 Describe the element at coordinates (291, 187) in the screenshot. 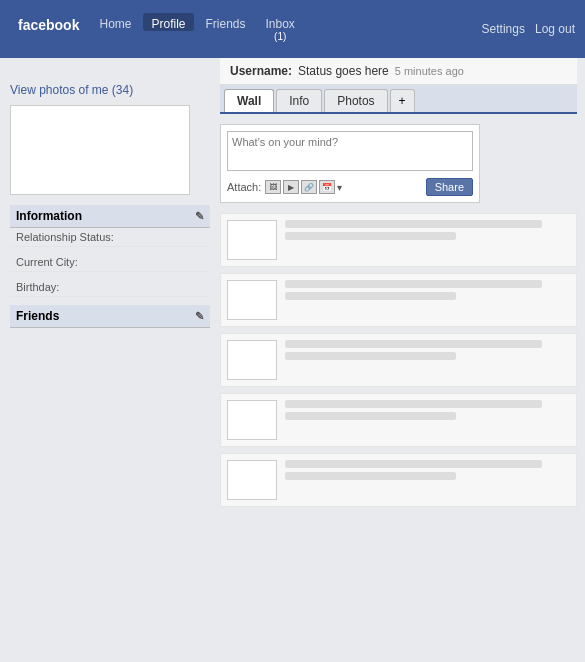

I see `attach-video-icon: ▶` at that location.